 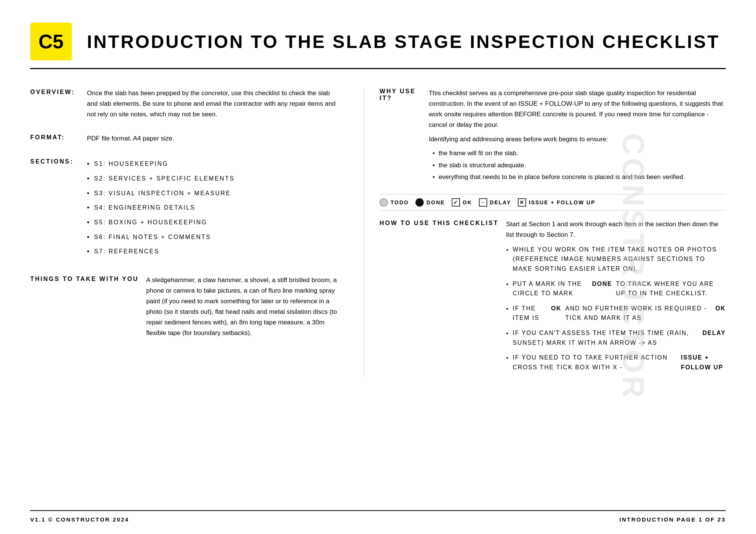 I want to click on issue-label: ISSUE + FOLLOW UP, so click(x=562, y=202).